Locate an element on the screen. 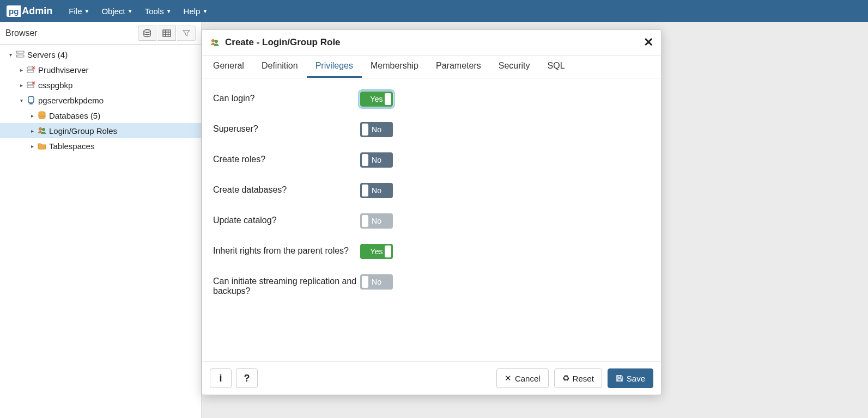 The image size is (868, 418). tab-parameters: Parameters is located at coordinates (459, 66).